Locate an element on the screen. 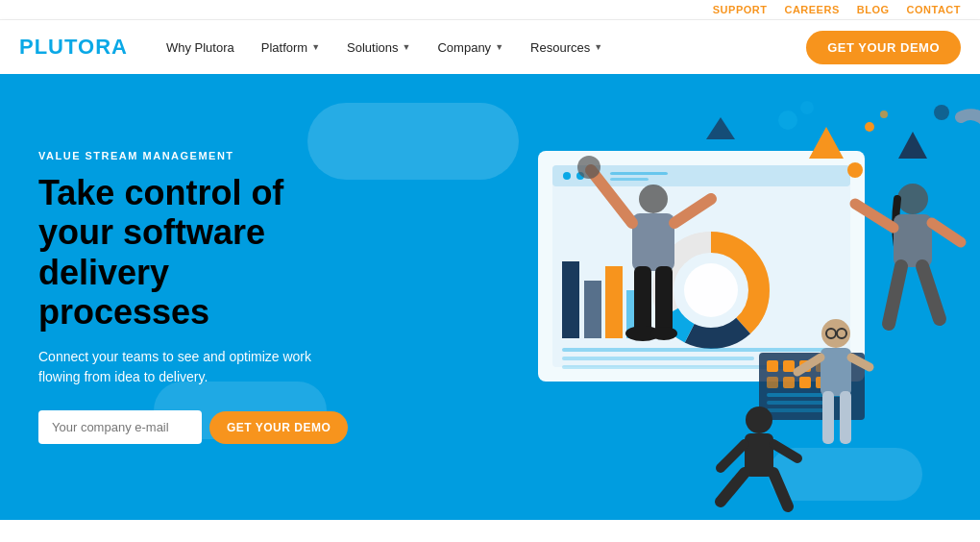 This screenshot has width=980, height=542. blog-link: BLOG is located at coordinates (873, 10).